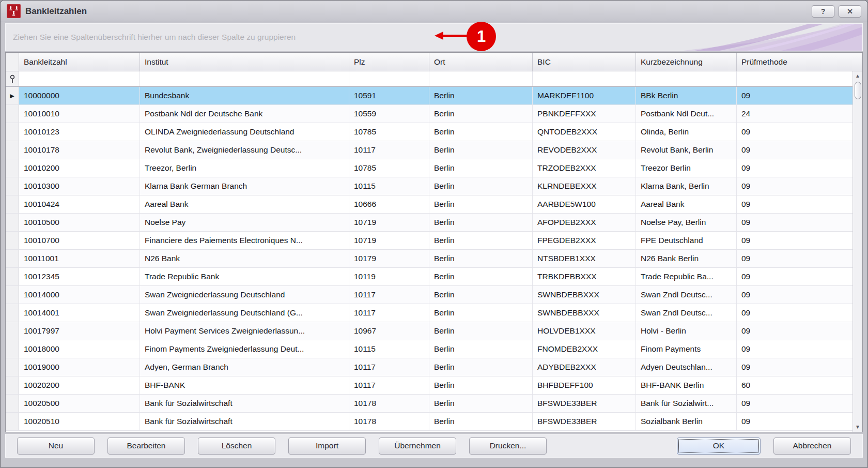 This screenshot has width=868, height=468. I want to click on cell-blz: 10014000, so click(80, 295).